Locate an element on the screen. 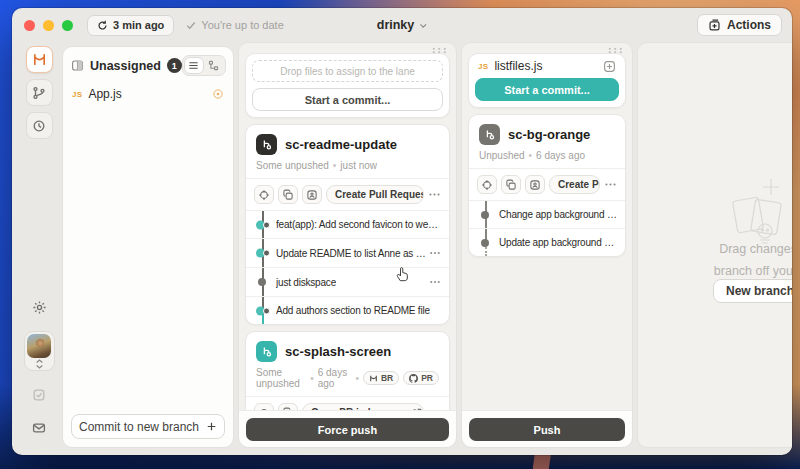 The height and width of the screenshot is (469, 800). mail-icon is located at coordinates (39, 428).